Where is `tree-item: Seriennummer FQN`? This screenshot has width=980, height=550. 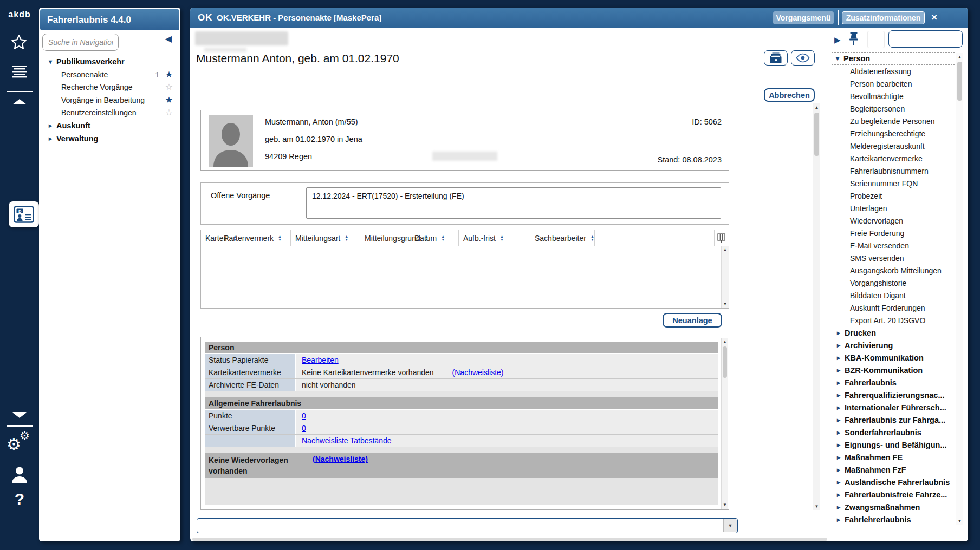 tree-item: Seriennummer FQN is located at coordinates (893, 183).